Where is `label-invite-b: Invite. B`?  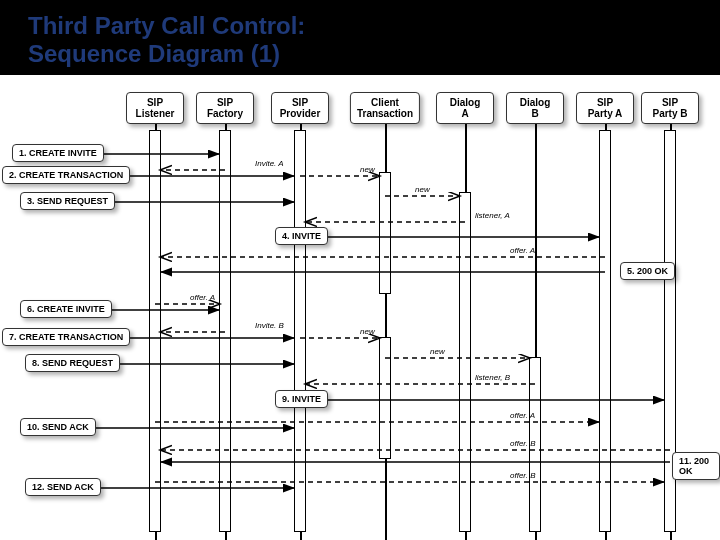 label-invite-b: Invite. B is located at coordinates (270, 326).